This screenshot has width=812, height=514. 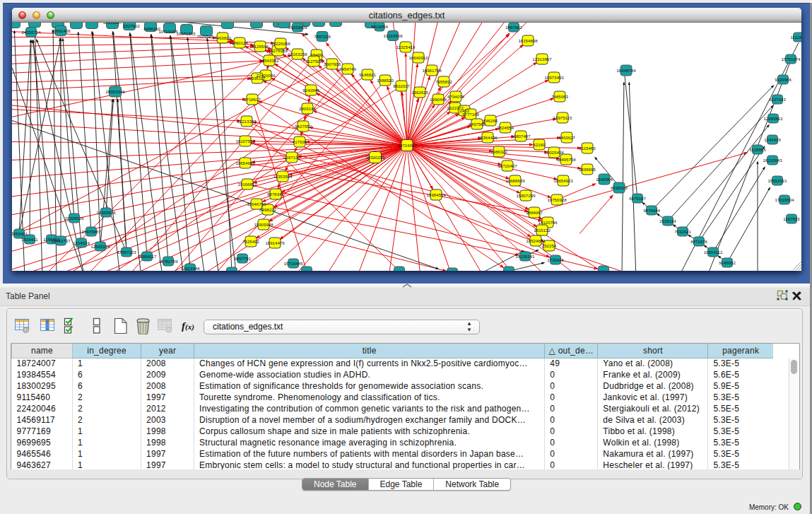 What do you see at coordinates (507, 165) in the screenshot?
I see `svg-text: 15720407` at bounding box center [507, 165].